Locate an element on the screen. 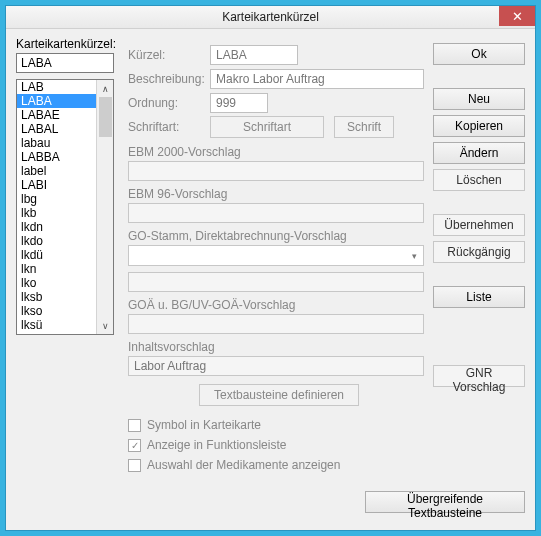  kuerzel-field is located at coordinates (254, 55).